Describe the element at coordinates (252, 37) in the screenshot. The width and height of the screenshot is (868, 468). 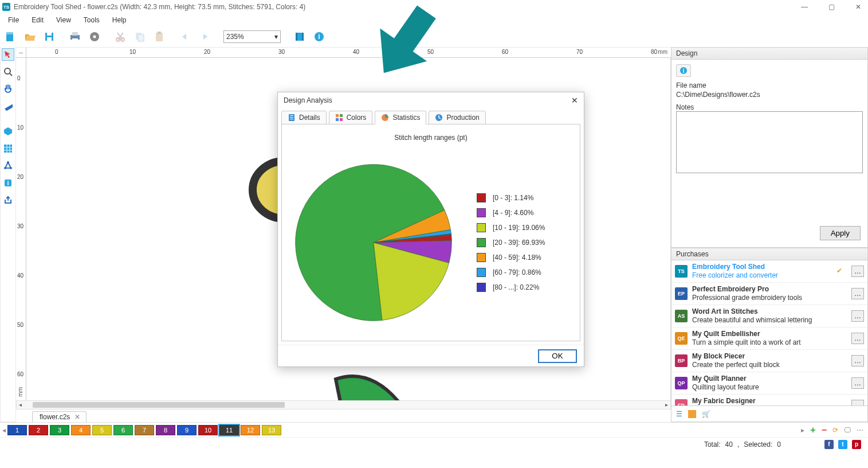
I see `zoom-select: 235% ▾` at that location.